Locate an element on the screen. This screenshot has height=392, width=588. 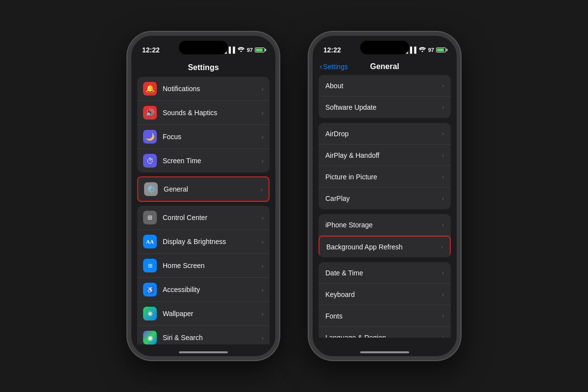
settings-item-wallpaper: ❋ Wallpaper › is located at coordinates (203, 314).